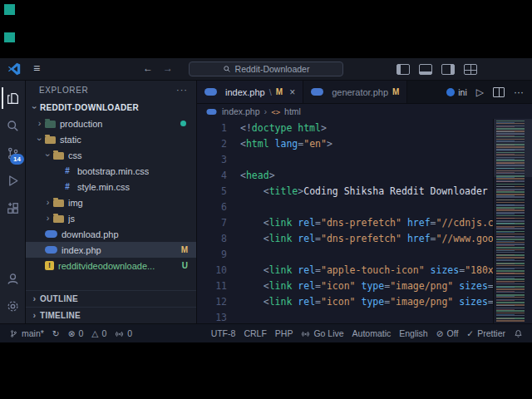  Describe the element at coordinates (13, 334) in the screenshot. I see `branch-icon` at that location.